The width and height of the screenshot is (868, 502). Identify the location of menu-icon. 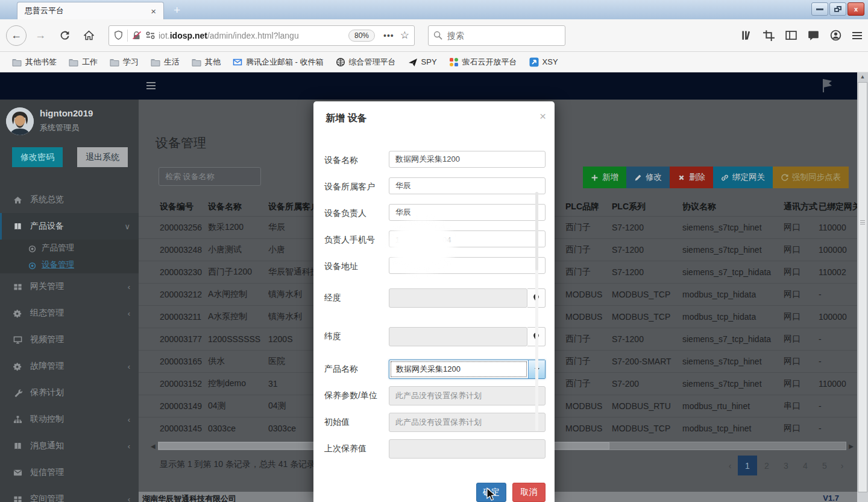
(857, 36).